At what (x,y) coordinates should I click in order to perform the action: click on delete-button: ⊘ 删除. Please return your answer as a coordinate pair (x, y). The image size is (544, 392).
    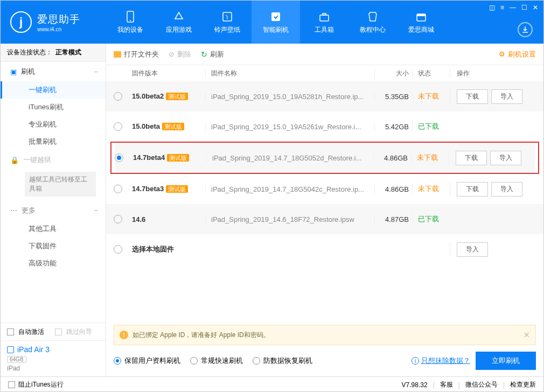
    Looking at the image, I should click on (180, 54).